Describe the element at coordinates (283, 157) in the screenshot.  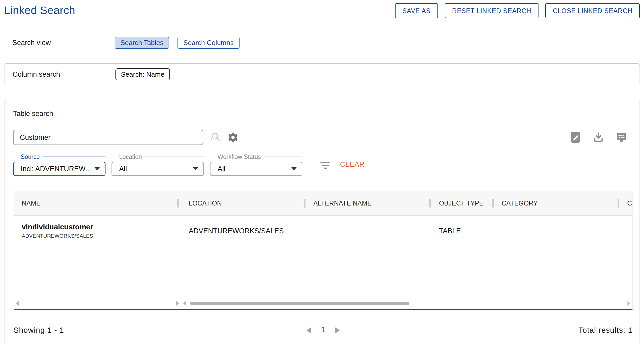
I see `workflow-status-filter-underline` at that location.